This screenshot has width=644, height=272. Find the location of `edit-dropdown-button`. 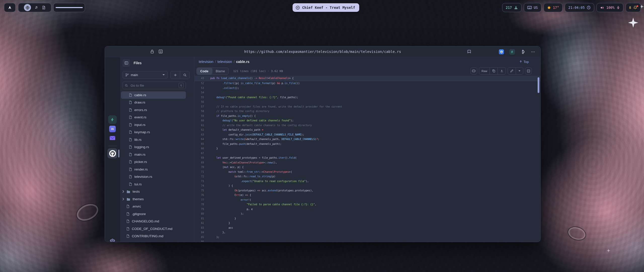

edit-dropdown-button is located at coordinates (519, 71).